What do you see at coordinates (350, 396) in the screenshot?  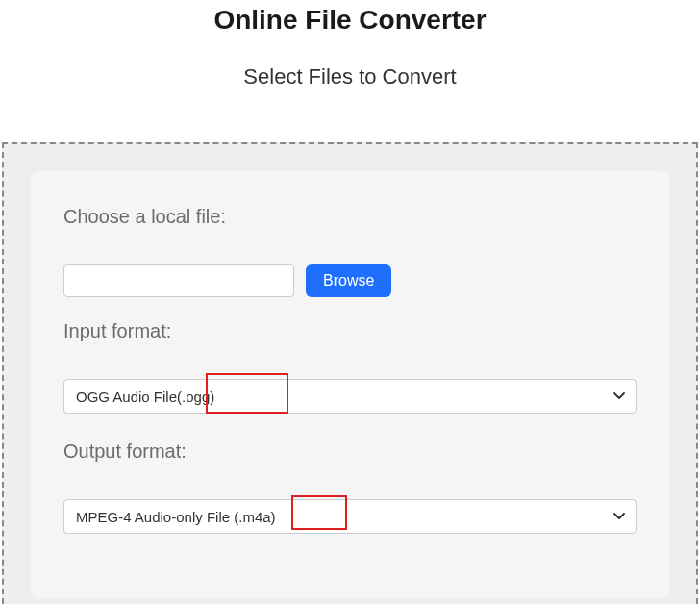 I see `input-format-select: OGG Audio File(.ogg)` at bounding box center [350, 396].